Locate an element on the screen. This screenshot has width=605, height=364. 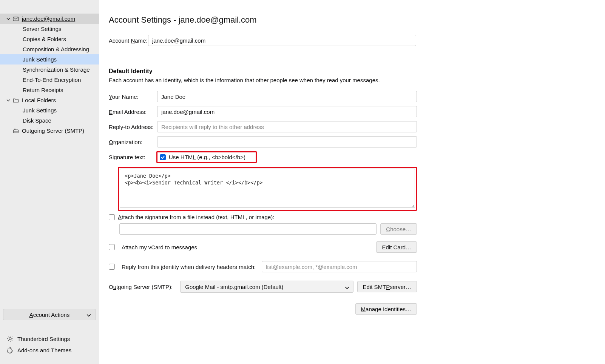
manage-identities-button: Manage Identities… is located at coordinates (386, 309).